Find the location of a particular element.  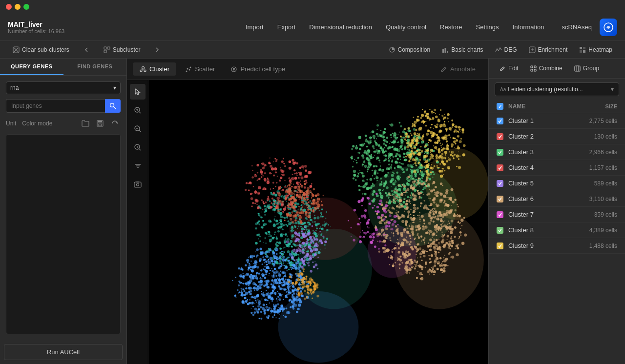

minimize-button is located at coordinates (18, 7).